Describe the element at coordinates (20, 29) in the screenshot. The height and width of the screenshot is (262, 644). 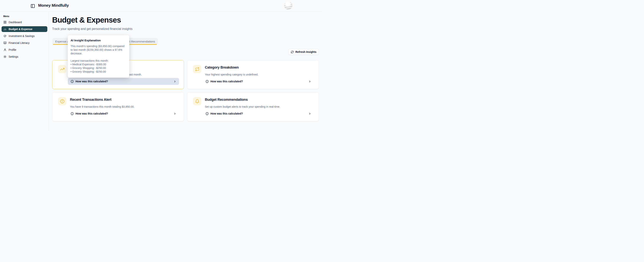
I see `sidebar-item-label: Budget & Expense` at that location.